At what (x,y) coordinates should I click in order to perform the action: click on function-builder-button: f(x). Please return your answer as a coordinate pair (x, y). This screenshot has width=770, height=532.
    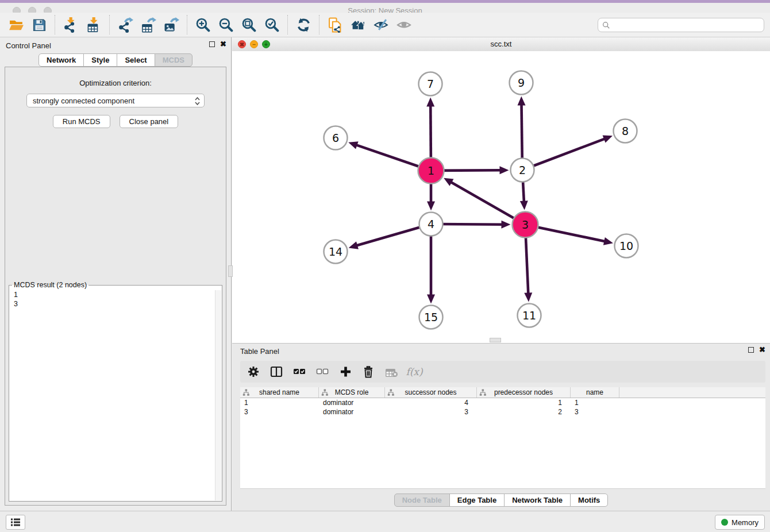
    Looking at the image, I should click on (414, 372).